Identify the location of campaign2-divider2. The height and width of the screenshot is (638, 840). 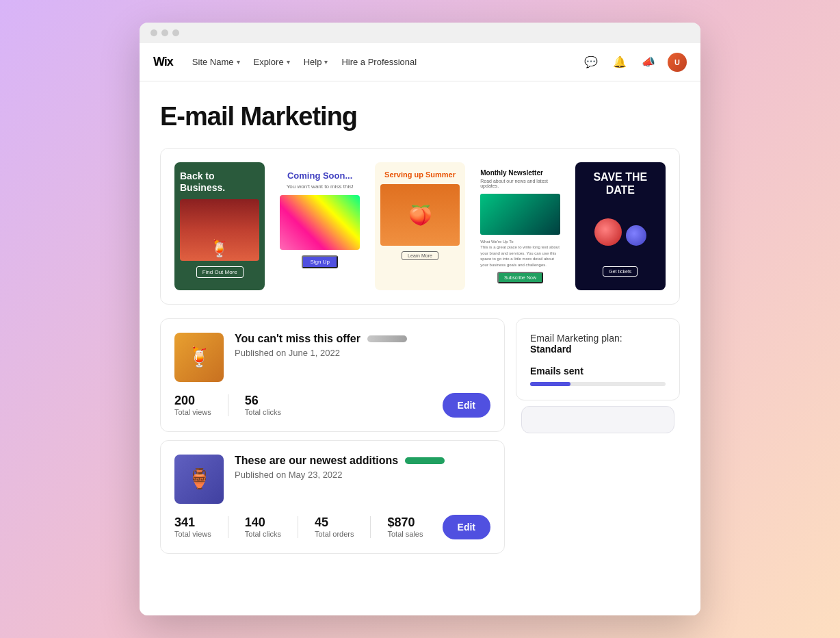
(298, 527).